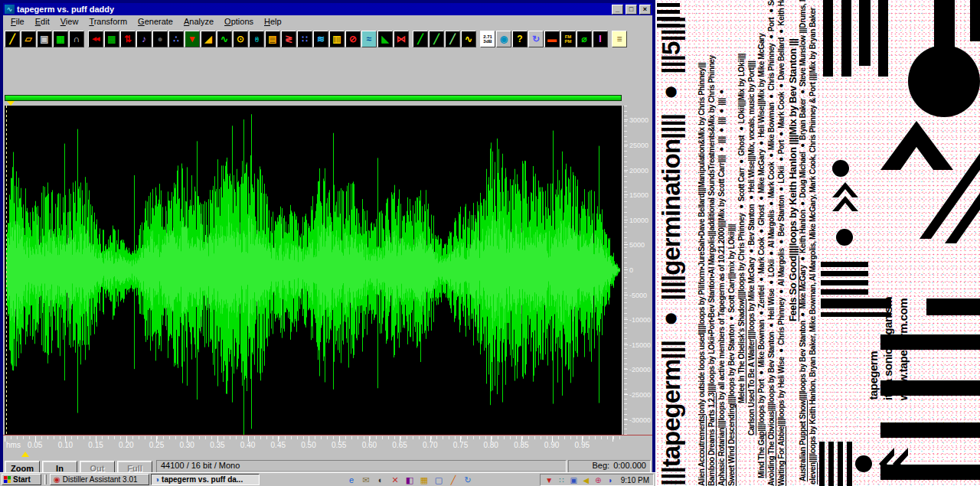  Describe the element at coordinates (43, 21) in the screenshot. I see `menu-edit: Edit` at that location.